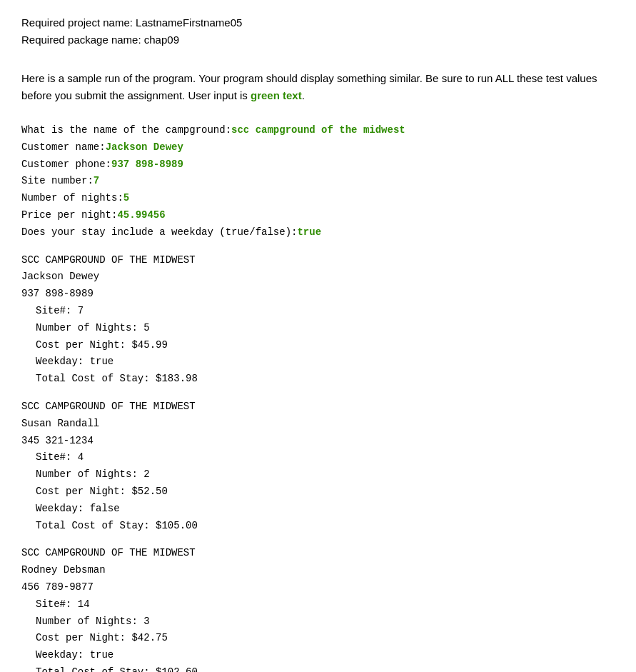 This screenshot has height=672, width=636. I want to click on package-name-line: Required package name: chap09, so click(318, 40).